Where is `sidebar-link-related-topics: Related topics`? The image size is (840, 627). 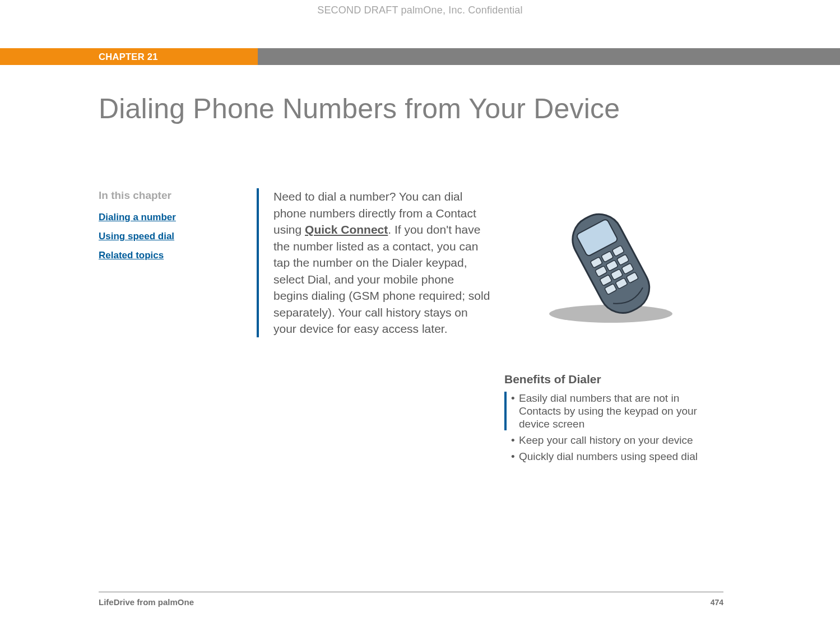
sidebar-link-related-topics: Related topics is located at coordinates (166, 256).